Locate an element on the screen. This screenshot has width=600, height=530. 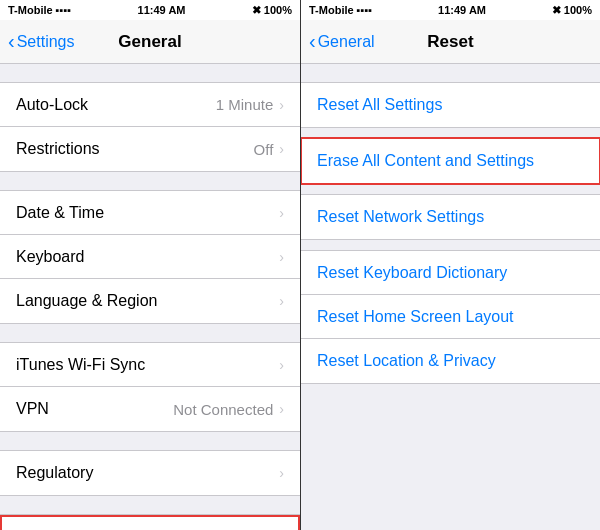
row-restrictions-right: Off › is located at coordinates (269, 150).